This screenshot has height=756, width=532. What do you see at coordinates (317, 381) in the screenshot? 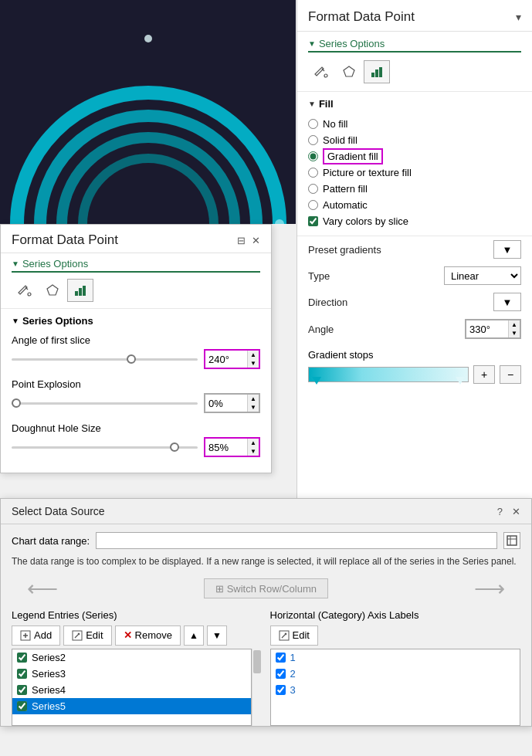
I see `gradient-stop-handle-left` at bounding box center [317, 381].